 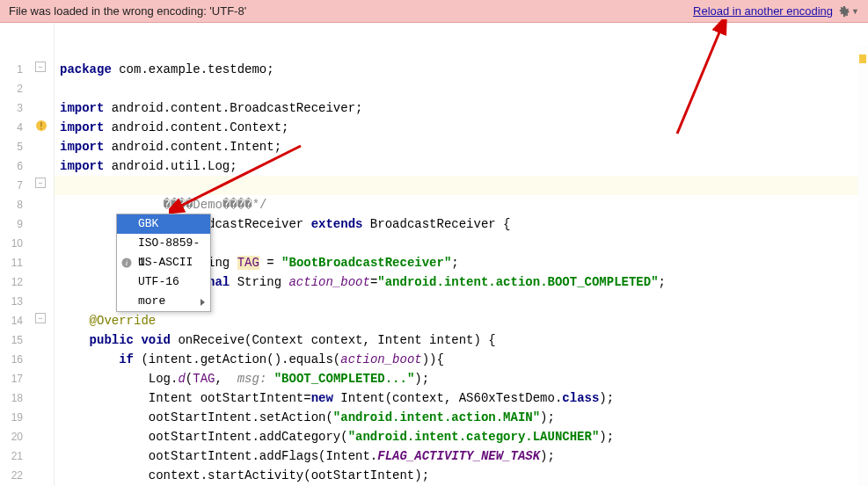 I want to click on error-stripe, so click(x=863, y=265).